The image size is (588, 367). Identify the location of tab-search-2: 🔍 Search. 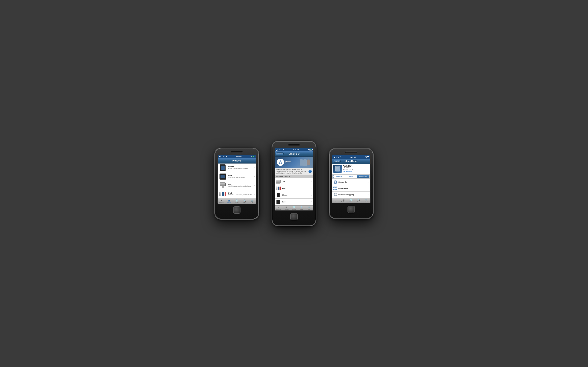
(302, 208).